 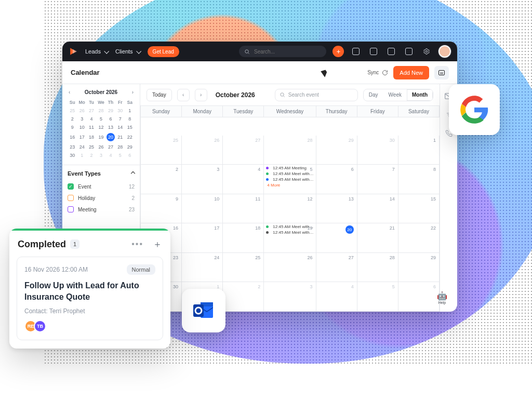 What do you see at coordinates (101, 127) in the screenshot?
I see `mini-day: 12` at bounding box center [101, 127].